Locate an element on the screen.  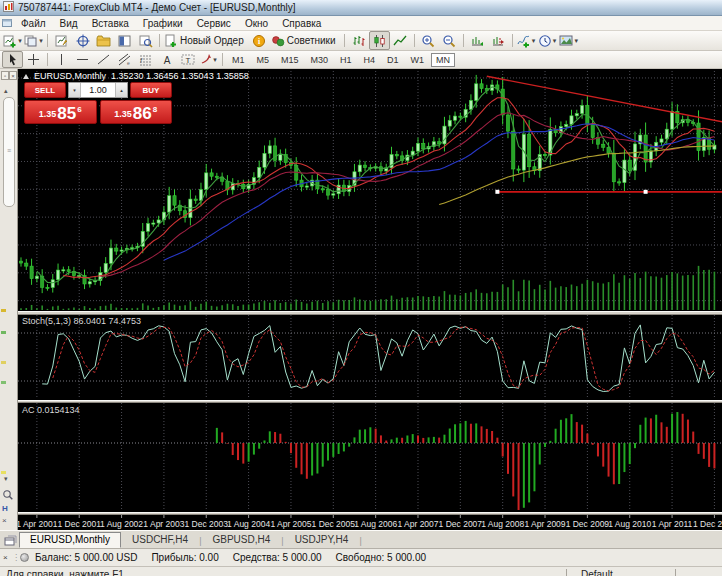
scroll-down-icon: ▾ is located at coordinates (6, 478).